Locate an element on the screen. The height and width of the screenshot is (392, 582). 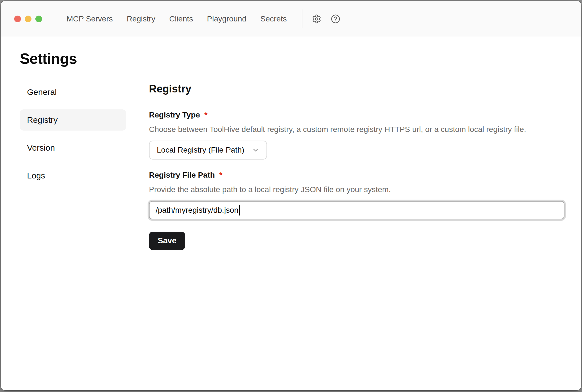
nav-mcp-servers: MCP Servers is located at coordinates (90, 19).